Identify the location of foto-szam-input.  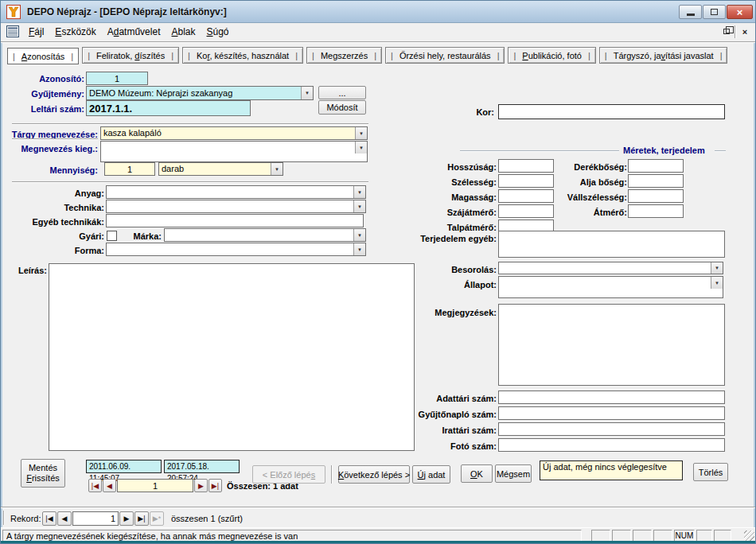
(611, 445).